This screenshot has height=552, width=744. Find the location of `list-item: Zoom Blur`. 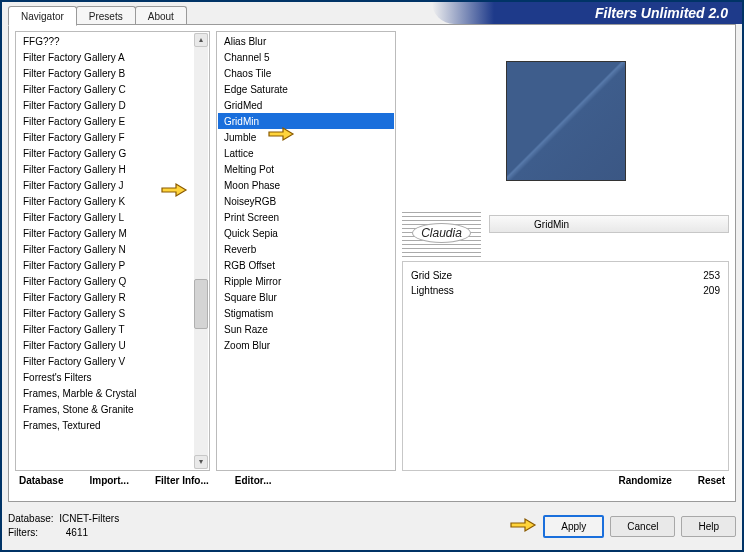

list-item: Zoom Blur is located at coordinates (306, 345).